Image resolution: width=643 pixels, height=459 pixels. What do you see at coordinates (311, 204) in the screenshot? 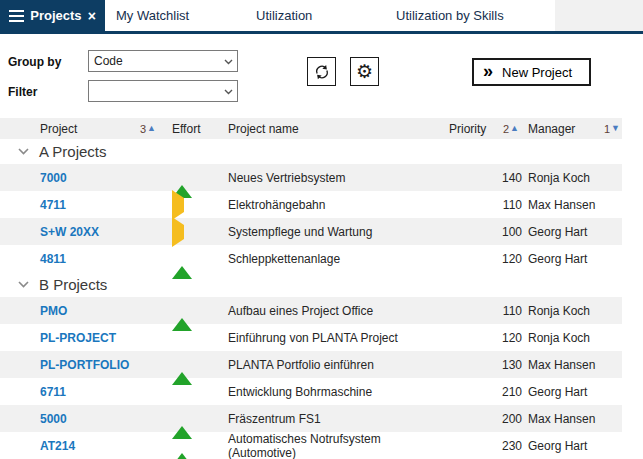
I see `table-row: 4711 Elektrohängebahn 110 Max Hansen` at bounding box center [311, 204].